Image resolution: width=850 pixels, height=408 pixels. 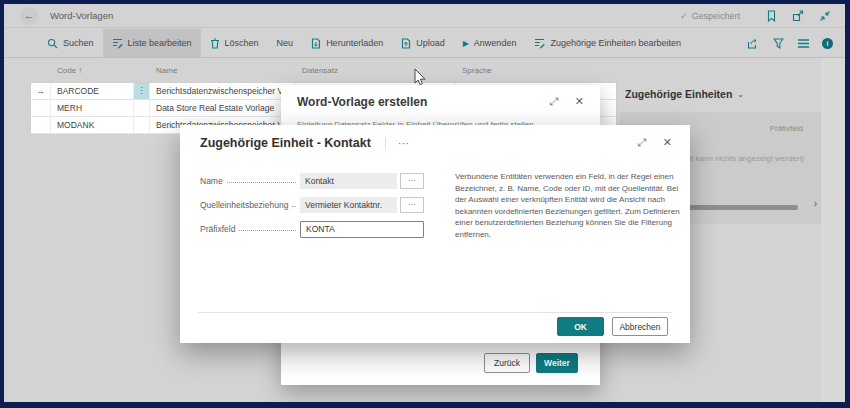 I want to click on column-header-record: Datensatz, so click(x=320, y=70).